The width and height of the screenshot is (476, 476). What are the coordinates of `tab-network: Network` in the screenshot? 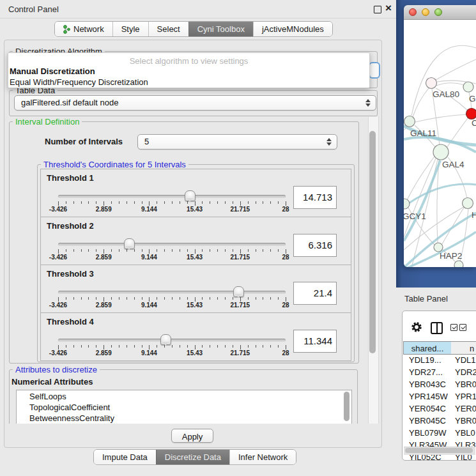 It's located at (84, 29).